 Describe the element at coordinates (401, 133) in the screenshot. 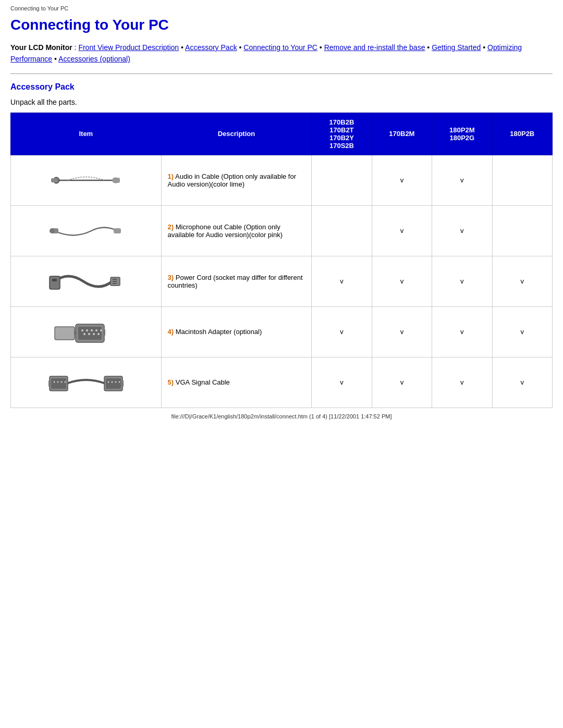

I see `th-col2: 170B2M` at that location.